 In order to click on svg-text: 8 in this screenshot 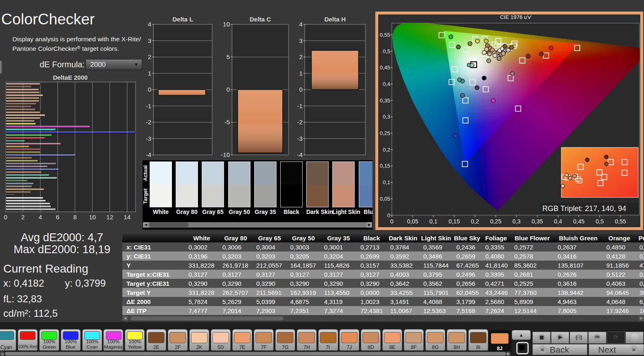, I will do `click(75, 217)`.